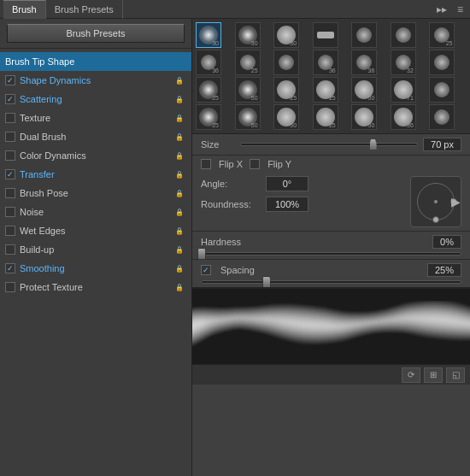 This screenshot has width=470, height=476. What do you see at coordinates (209, 90) in the screenshot?
I see `brush-cell-14: 25` at bounding box center [209, 90].